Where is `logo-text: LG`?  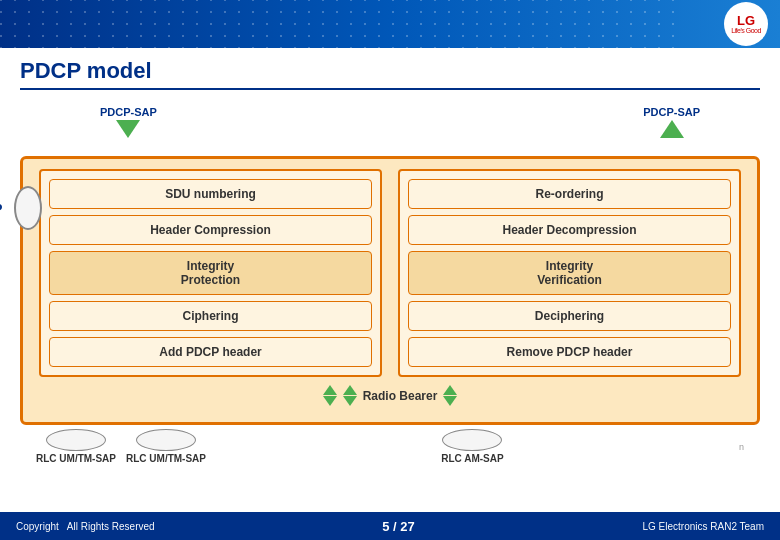
logo-text: LG is located at coordinates (746, 20).